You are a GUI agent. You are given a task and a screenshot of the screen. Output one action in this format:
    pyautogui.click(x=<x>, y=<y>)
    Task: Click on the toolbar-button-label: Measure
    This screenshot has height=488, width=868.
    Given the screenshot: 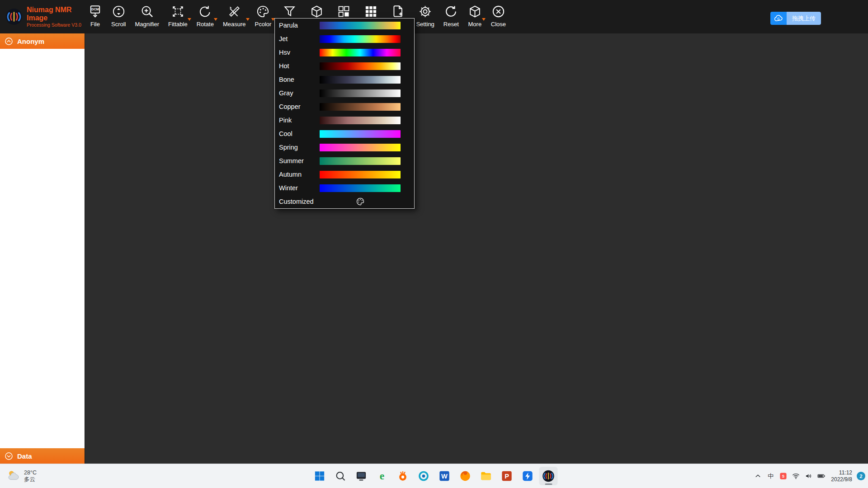 What is the action you would take?
    pyautogui.click(x=234, y=24)
    